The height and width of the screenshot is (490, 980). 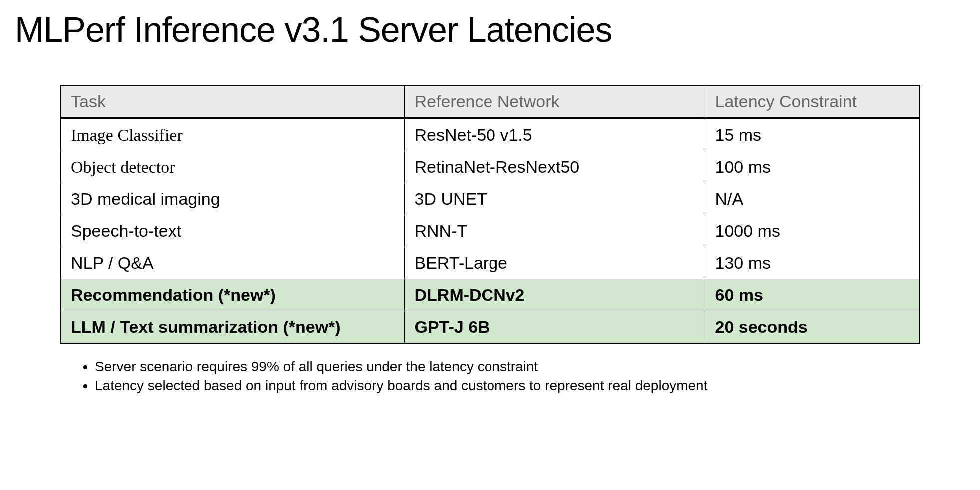 I want to click on cell-latency: 100 ms, so click(x=812, y=168).